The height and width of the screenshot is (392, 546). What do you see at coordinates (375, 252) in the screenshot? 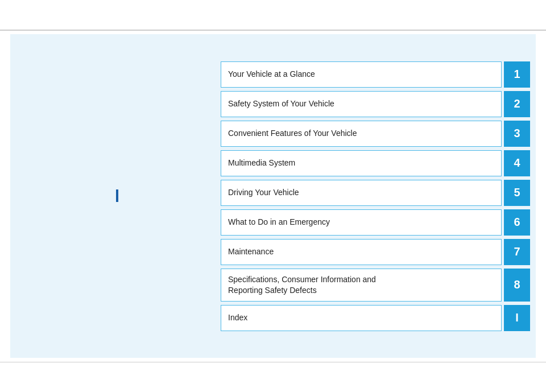
I see `toc-row-7: Maintenance7` at bounding box center [375, 252].